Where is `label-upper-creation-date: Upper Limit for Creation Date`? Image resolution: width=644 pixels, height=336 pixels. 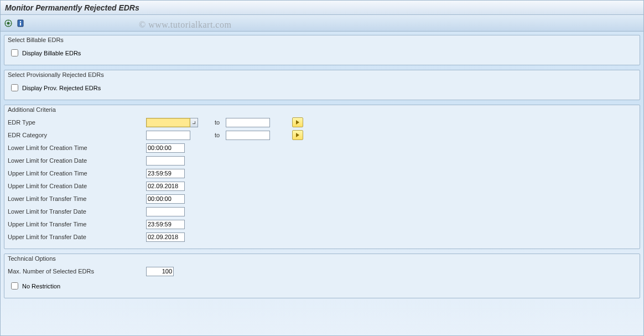 label-upper-creation-date: Upper Limit for Creation Date is located at coordinates (77, 186).